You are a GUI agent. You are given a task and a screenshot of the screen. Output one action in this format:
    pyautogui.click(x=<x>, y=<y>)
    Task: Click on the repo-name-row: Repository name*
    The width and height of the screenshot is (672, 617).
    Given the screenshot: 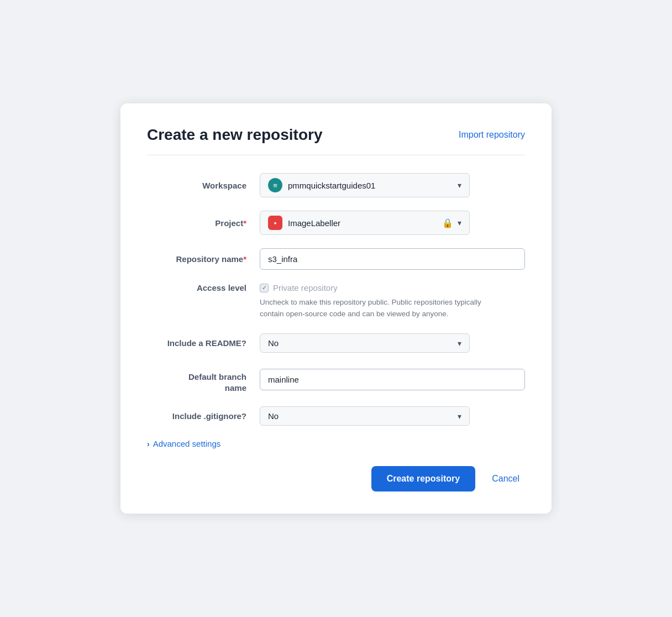 What is the action you would take?
    pyautogui.click(x=336, y=259)
    